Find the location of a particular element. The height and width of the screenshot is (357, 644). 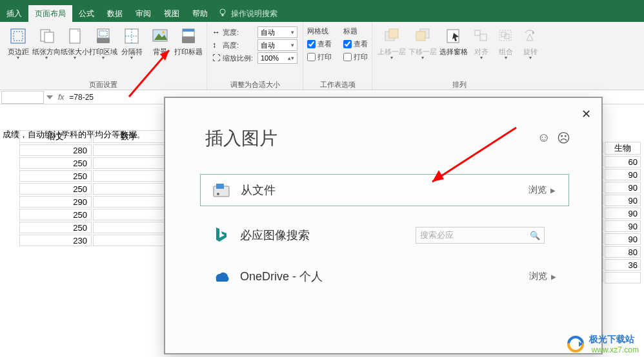

print-area-button: 打印区域▾ is located at coordinates (103, 42).